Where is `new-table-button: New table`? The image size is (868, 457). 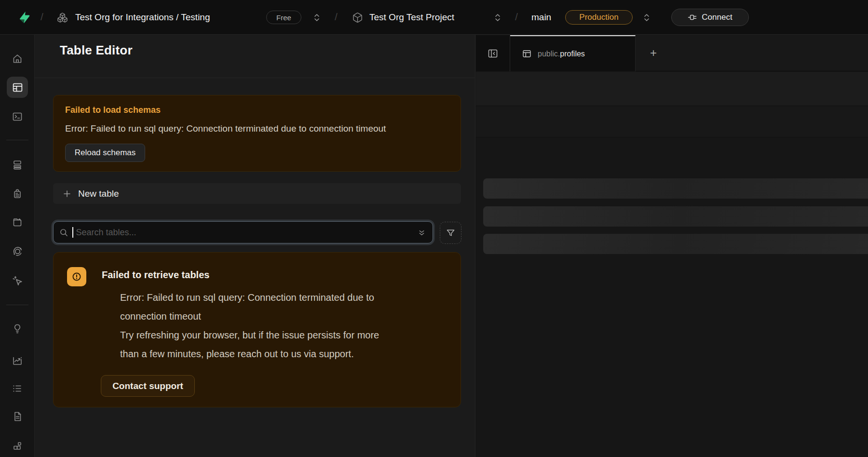 new-table-button: New table is located at coordinates (257, 194).